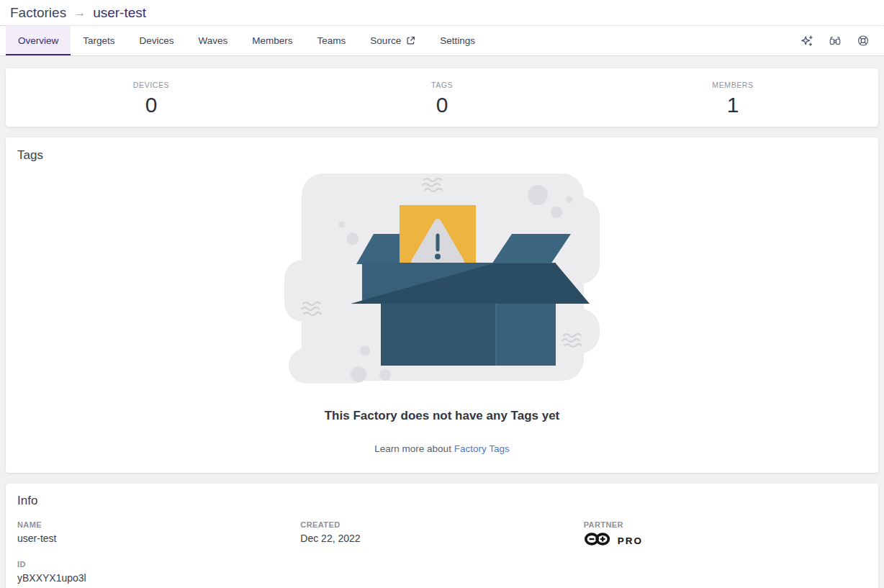 This screenshot has height=588, width=884. What do you see at coordinates (442, 105) in the screenshot?
I see `stat-tags-value: 0` at bounding box center [442, 105].